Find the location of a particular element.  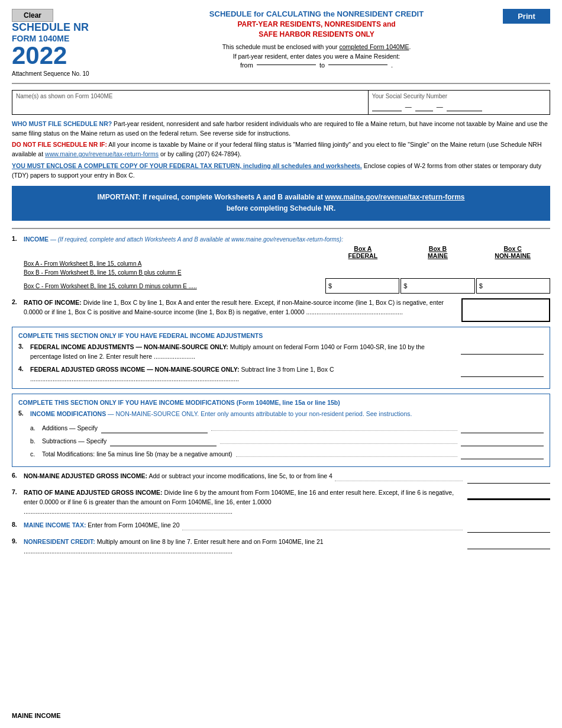

name-ssn-row: Name(s) as shown on Form 1040ME Your Soc… is located at coordinates (281, 102).